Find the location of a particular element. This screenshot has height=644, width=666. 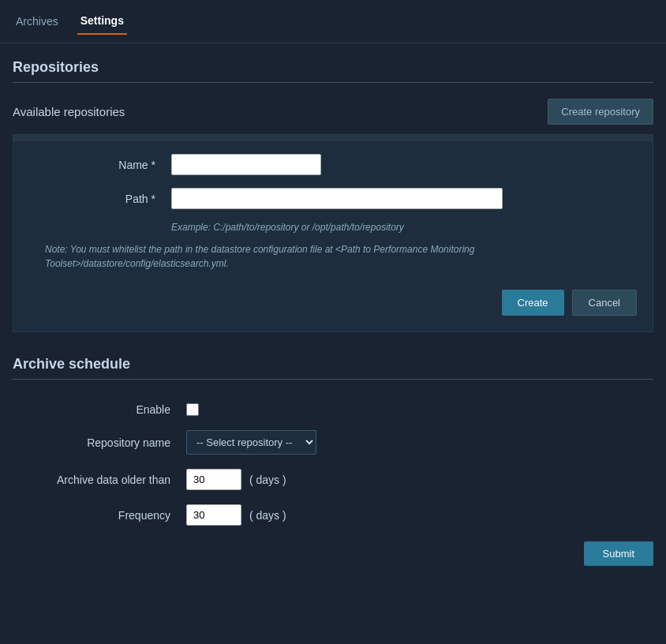

available-repos-label: Available repositories is located at coordinates (69, 112).